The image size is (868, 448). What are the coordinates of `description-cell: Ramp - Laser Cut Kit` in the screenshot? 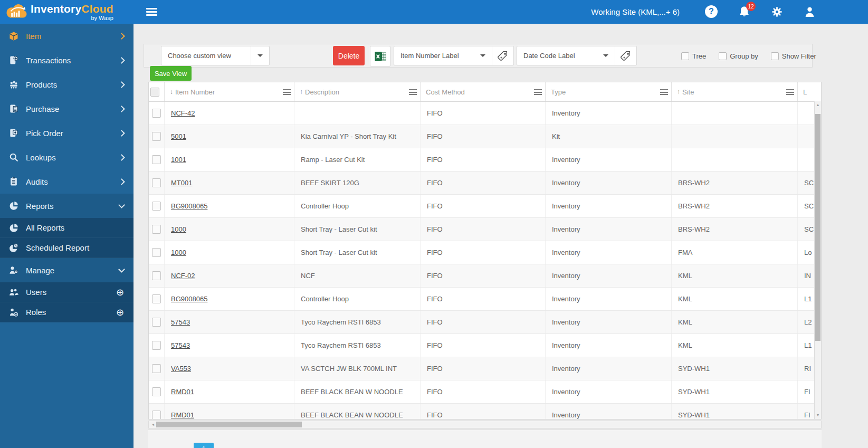 It's located at (358, 159).